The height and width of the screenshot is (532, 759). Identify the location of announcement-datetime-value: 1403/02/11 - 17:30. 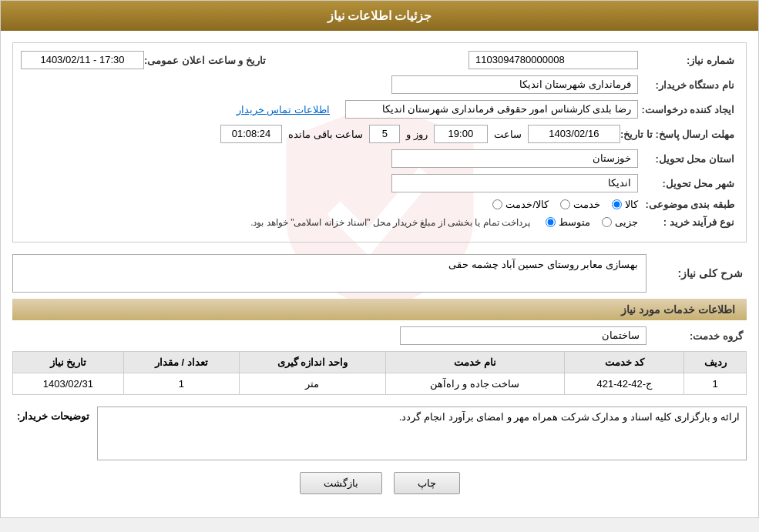
(82, 60).